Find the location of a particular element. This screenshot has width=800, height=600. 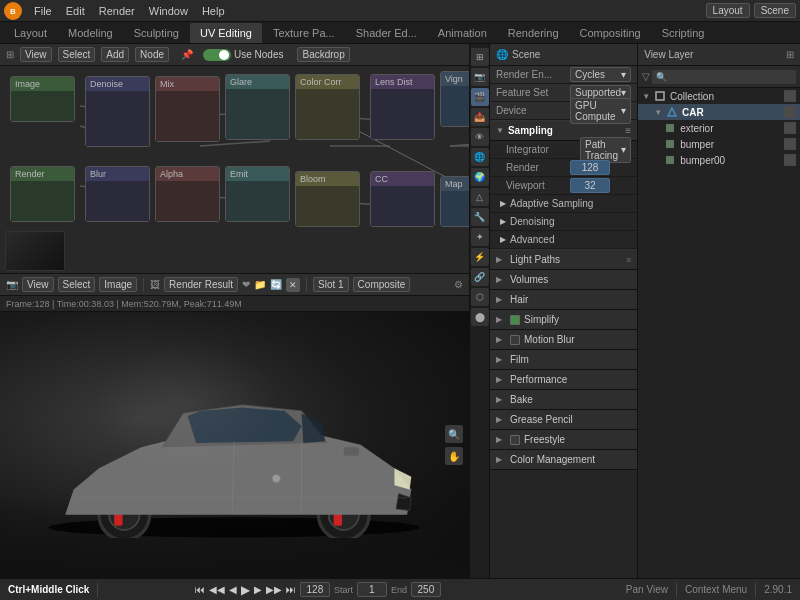

next-keyframe-btn: ▶▶ is located at coordinates (274, 590).